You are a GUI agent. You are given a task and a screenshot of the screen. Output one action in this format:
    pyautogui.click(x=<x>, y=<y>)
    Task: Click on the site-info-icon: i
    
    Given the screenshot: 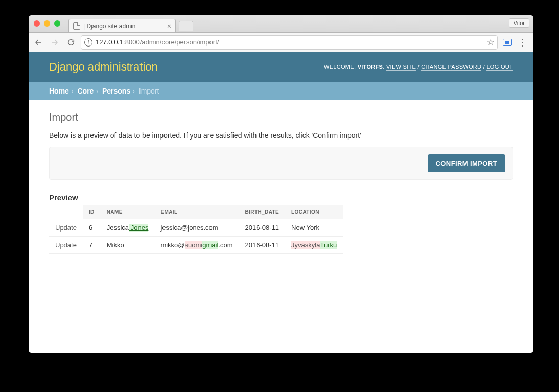 What is the action you would take?
    pyautogui.click(x=88, y=42)
    